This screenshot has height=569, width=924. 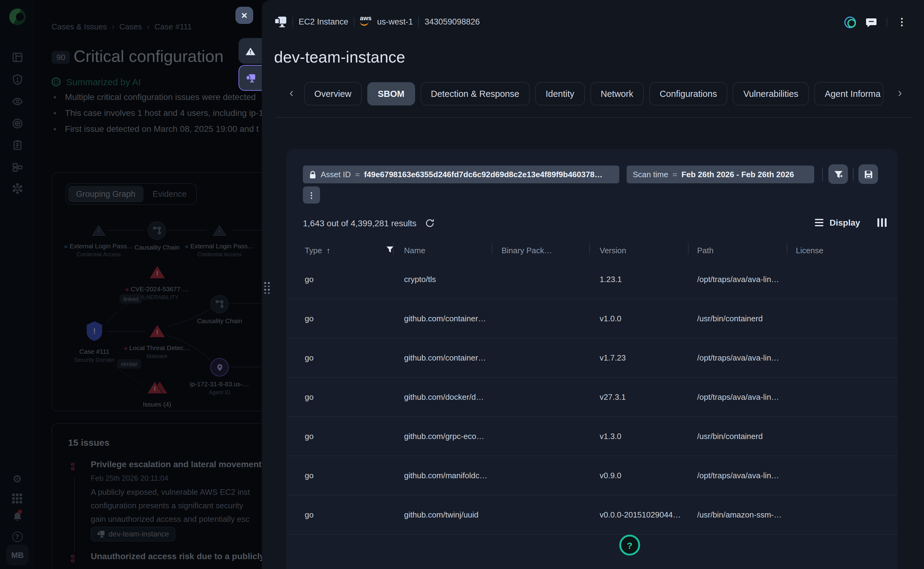 What do you see at coordinates (267, 288) in the screenshot?
I see `drawer-resize-handle` at bounding box center [267, 288].